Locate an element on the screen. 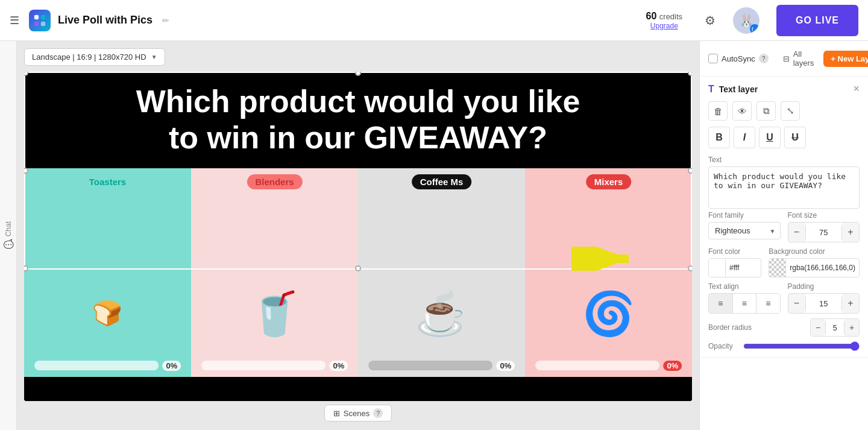 The width and height of the screenshot is (868, 430). blenders-pct: 0% is located at coordinates (339, 365).